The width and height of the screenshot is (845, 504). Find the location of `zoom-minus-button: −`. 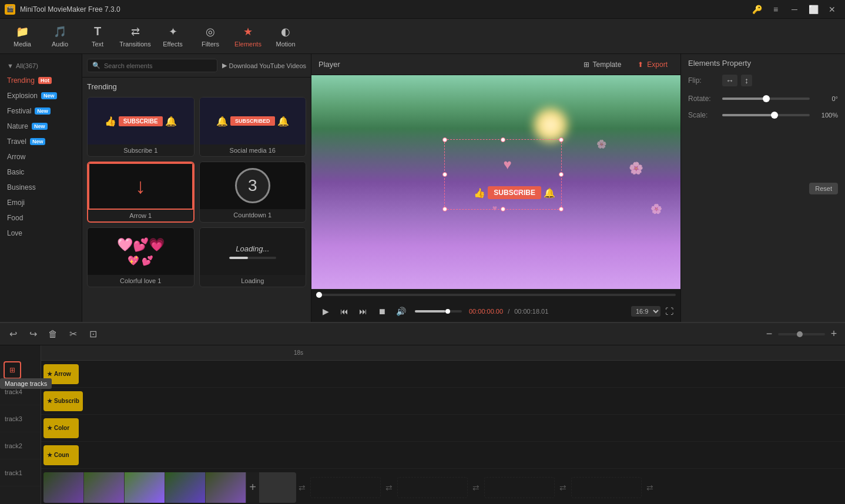

zoom-minus-button: − is located at coordinates (769, 334).